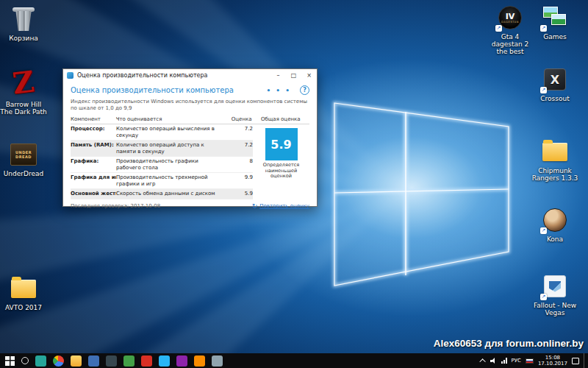  Describe the element at coordinates (171, 194) in the screenshot. I see `component-description: Скорость обмена данными с диском` at that location.